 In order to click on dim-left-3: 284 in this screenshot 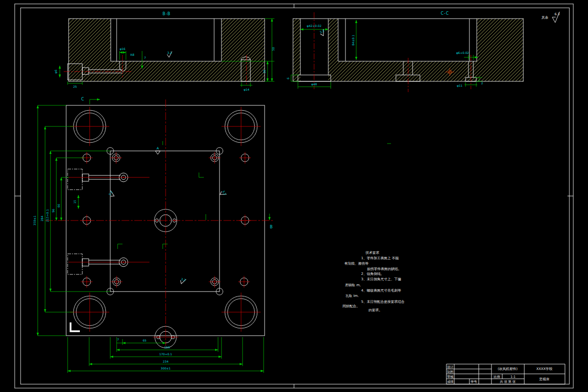, I will do `click(42, 219)`.